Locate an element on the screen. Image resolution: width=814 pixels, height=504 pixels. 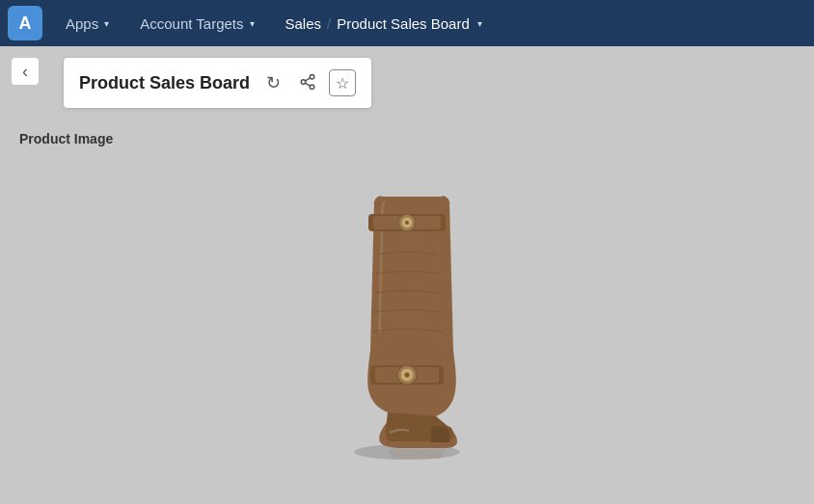
refresh-button: ↻ is located at coordinates (273, 83).